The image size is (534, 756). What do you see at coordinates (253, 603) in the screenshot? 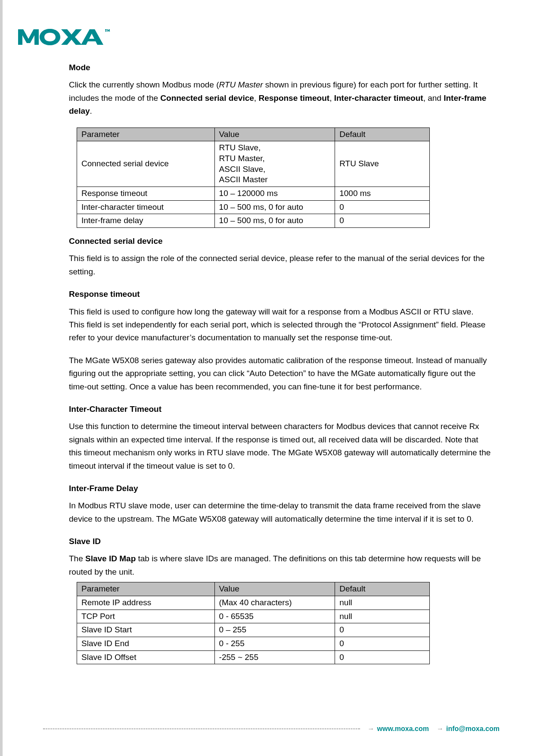
I see `table-row: Remote IP address (Max 40 characters) nu…` at bounding box center [253, 603].